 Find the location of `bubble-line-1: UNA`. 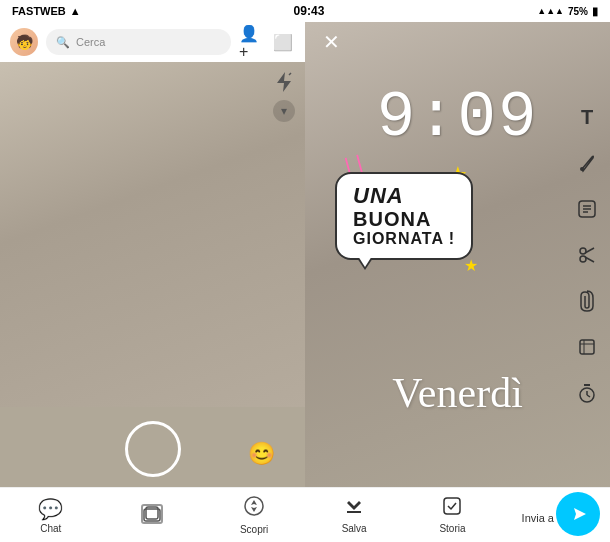

bubble-line-1: UNA is located at coordinates (404, 196).